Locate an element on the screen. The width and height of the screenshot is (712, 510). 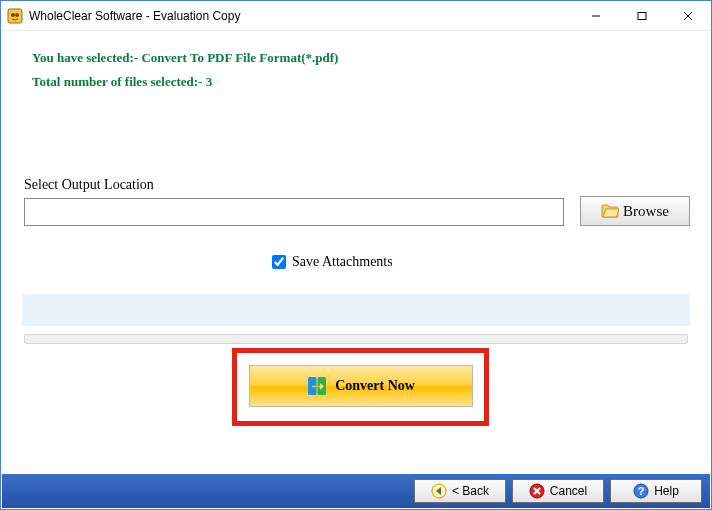
help-button: ? Help is located at coordinates (656, 491).